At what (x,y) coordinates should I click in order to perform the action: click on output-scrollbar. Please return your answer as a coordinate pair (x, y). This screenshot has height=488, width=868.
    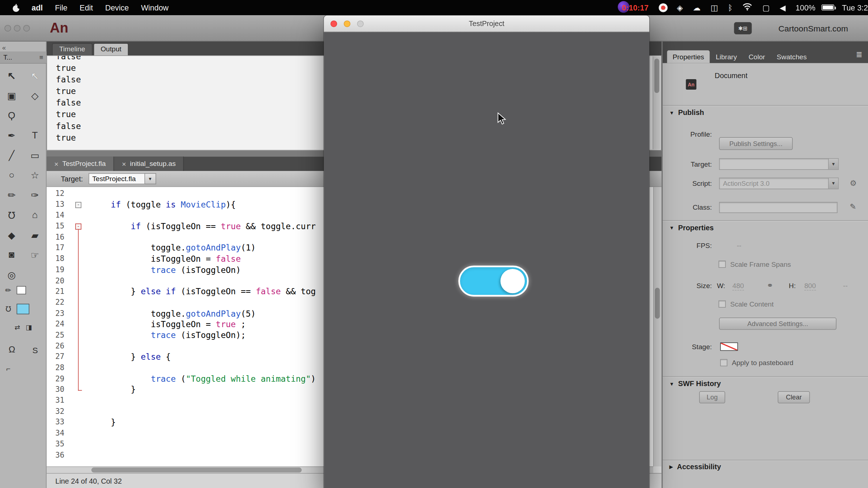
    Looking at the image, I should click on (657, 103).